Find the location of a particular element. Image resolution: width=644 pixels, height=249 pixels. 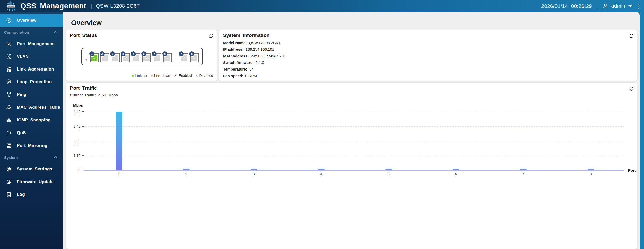

port-status-port: 3✓ is located at coordinates (115, 58).